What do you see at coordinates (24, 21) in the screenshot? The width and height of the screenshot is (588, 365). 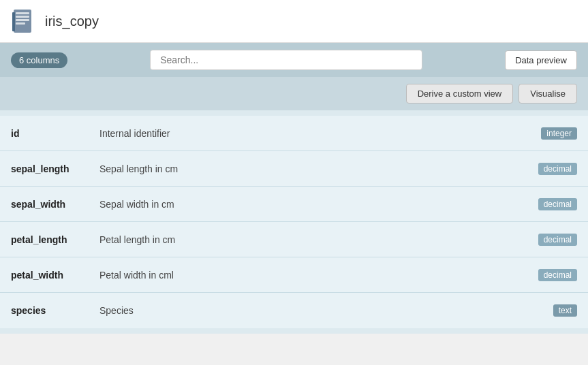 I see `dataset-icon` at bounding box center [24, 21].